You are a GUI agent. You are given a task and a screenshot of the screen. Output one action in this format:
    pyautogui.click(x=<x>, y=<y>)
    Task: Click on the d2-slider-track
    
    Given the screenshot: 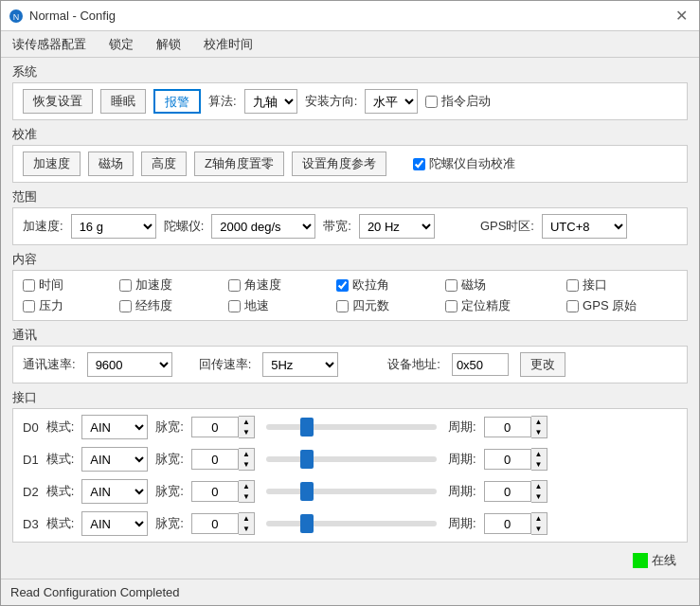 What is the action you would take?
    pyautogui.click(x=351, y=491)
    